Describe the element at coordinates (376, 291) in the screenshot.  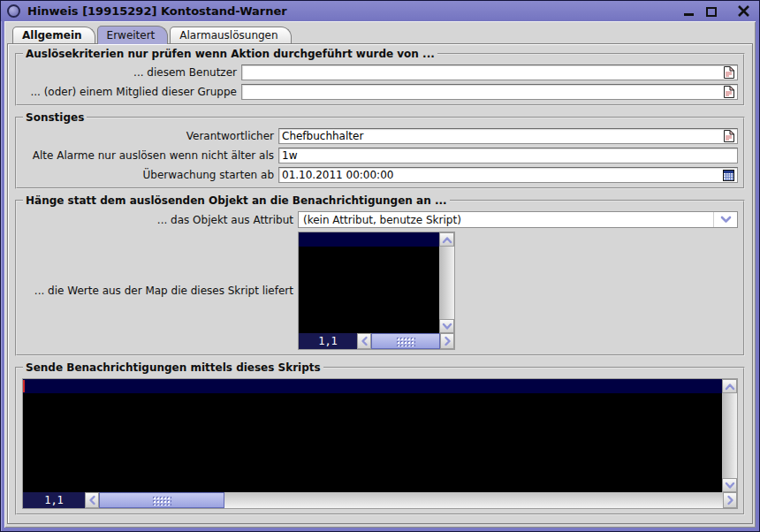
I see `map-script-editor: 1,1` at that location.